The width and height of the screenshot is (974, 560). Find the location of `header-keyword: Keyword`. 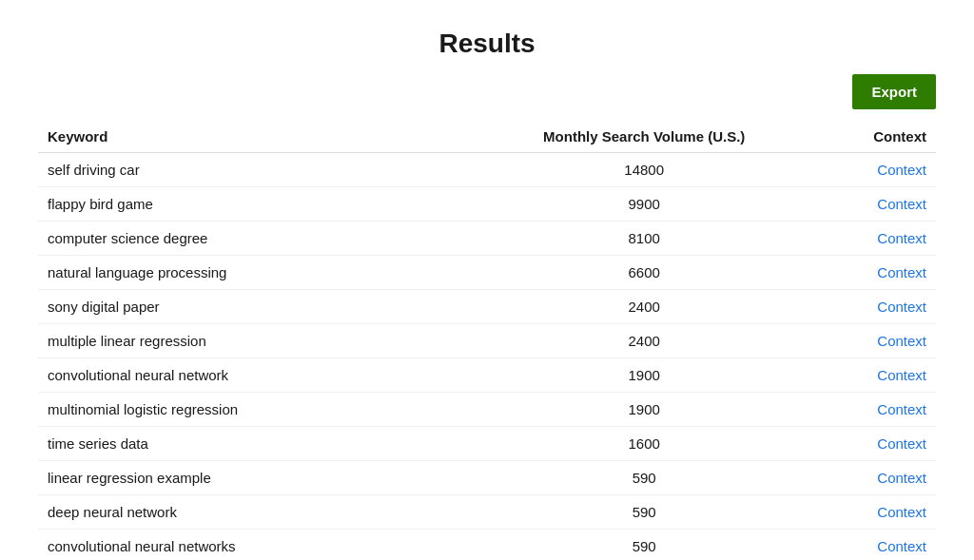

header-keyword: Keyword is located at coordinates (285, 137).